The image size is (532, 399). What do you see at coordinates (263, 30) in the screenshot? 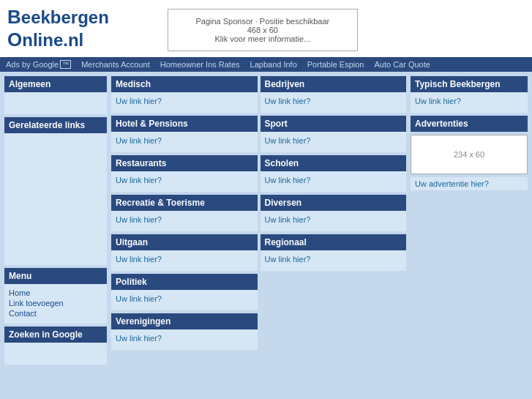
I see `sponsor-line2: 468 x 60` at bounding box center [263, 30].